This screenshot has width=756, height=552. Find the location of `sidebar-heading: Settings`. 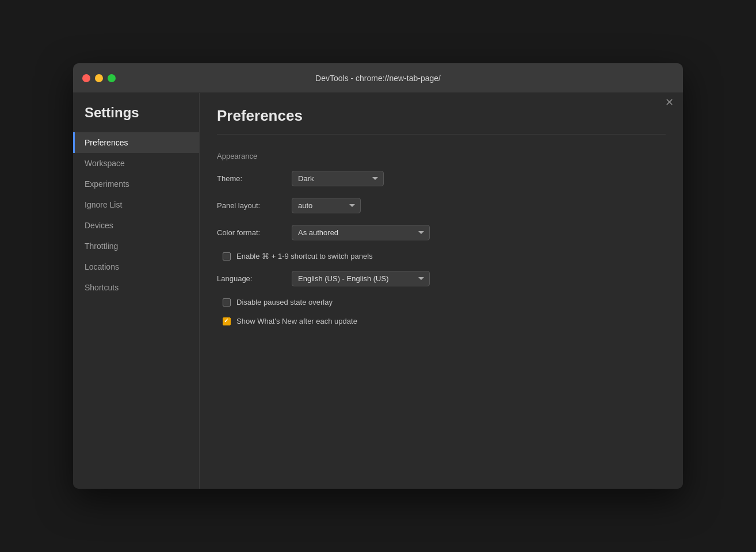

sidebar-heading: Settings is located at coordinates (136, 118).